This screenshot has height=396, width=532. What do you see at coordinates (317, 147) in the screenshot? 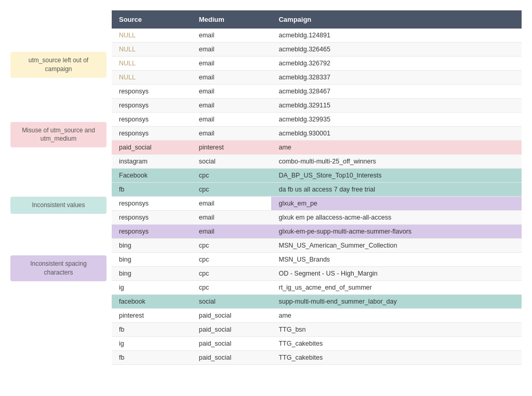
I see `table-row: paid_socialpinterestame` at bounding box center [317, 147].